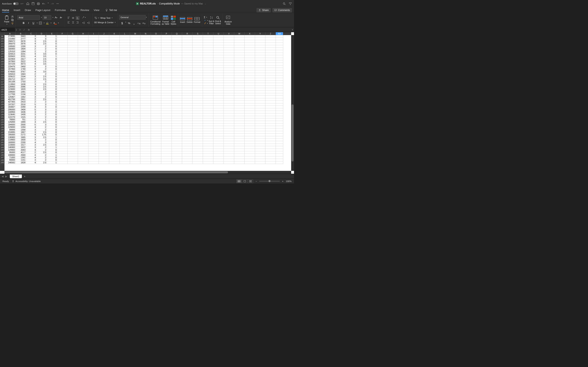 This screenshot has height=367, width=588. Describe the element at coordinates (105, 22) in the screenshot. I see `merge-center-button: Merge & Center ▾` at that location.